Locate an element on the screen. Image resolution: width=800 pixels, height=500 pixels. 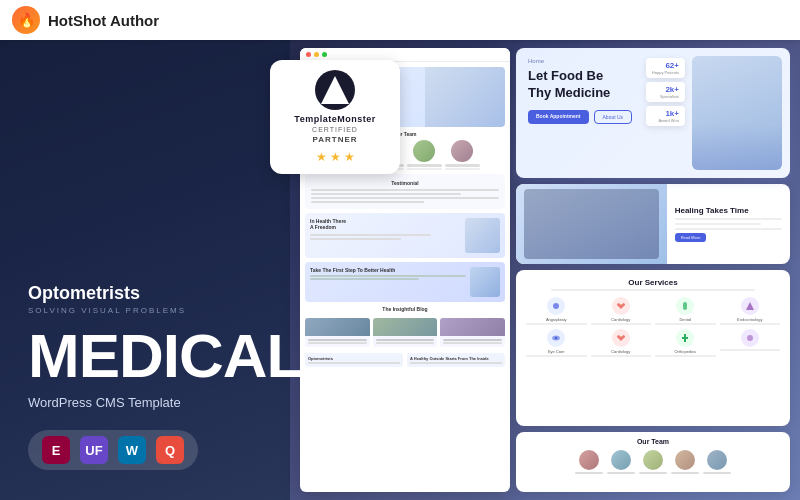
nav-dot-red is located at coordinates (308, 54).